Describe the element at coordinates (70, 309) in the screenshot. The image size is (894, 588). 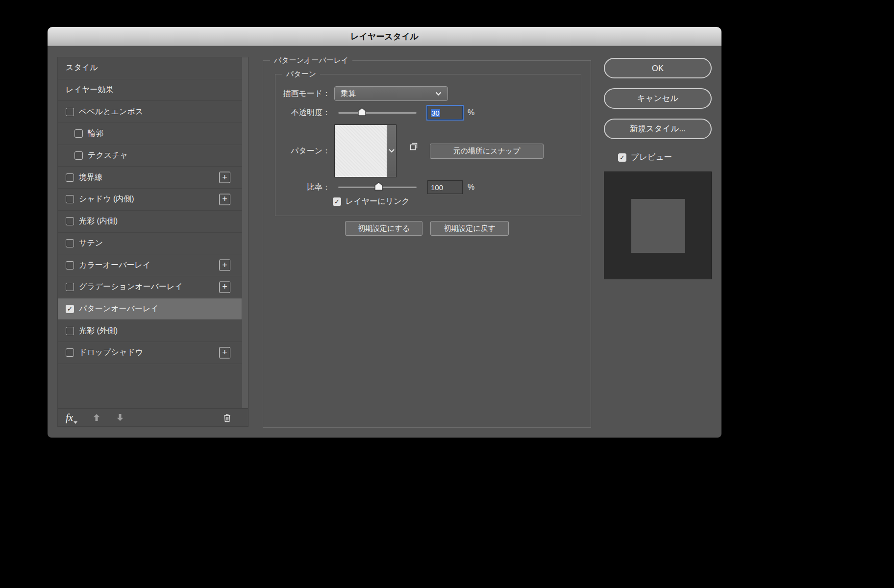
I see `pattern-overlay-checkbox` at that location.